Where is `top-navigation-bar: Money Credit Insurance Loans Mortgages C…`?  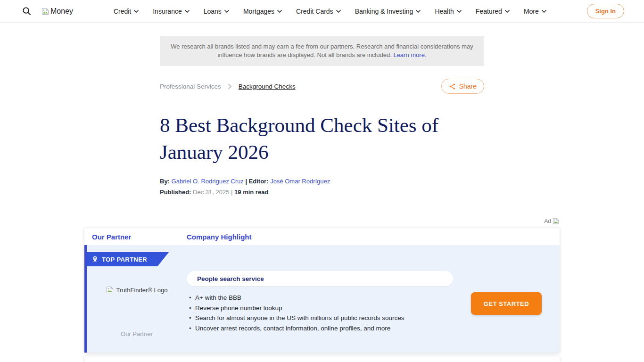 top-navigation-bar: Money Credit Insurance Loans Mortgages C… is located at coordinates (322, 11).